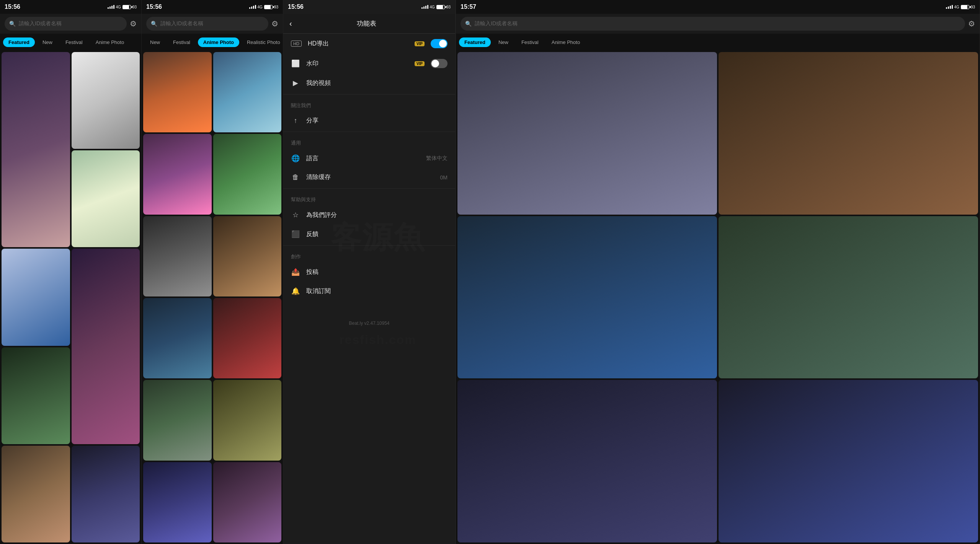  I want to click on menu-item-myvideo: ▶ 我的視頻, so click(369, 83).